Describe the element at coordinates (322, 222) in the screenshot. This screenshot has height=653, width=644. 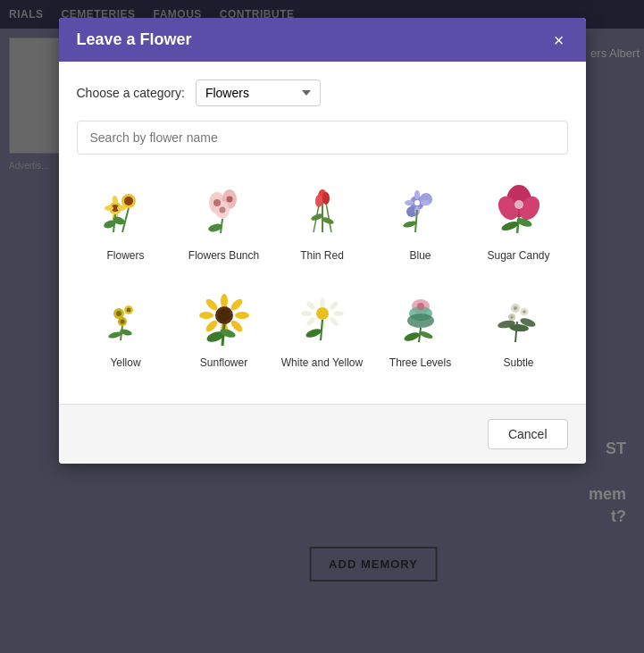
I see `flower-item-thin-red: Thin Red` at that location.